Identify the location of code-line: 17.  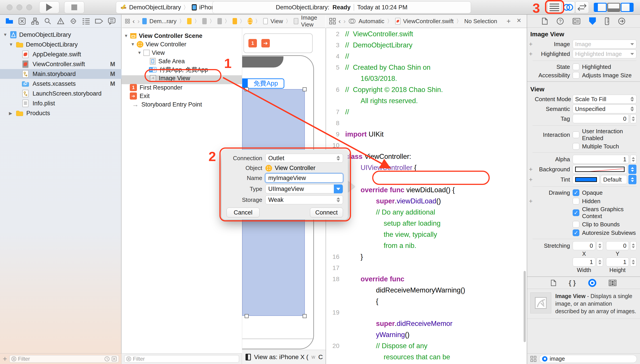
(426, 268).